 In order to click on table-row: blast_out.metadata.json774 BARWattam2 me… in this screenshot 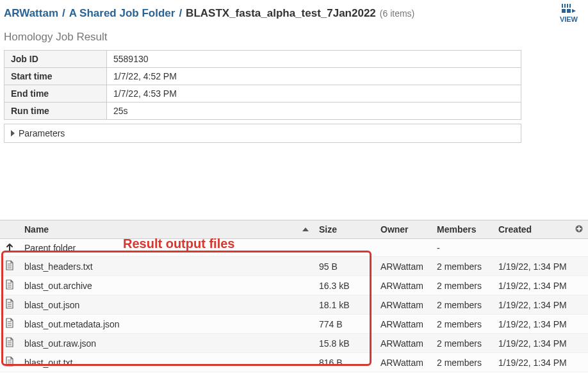, I will do `click(294, 324)`.